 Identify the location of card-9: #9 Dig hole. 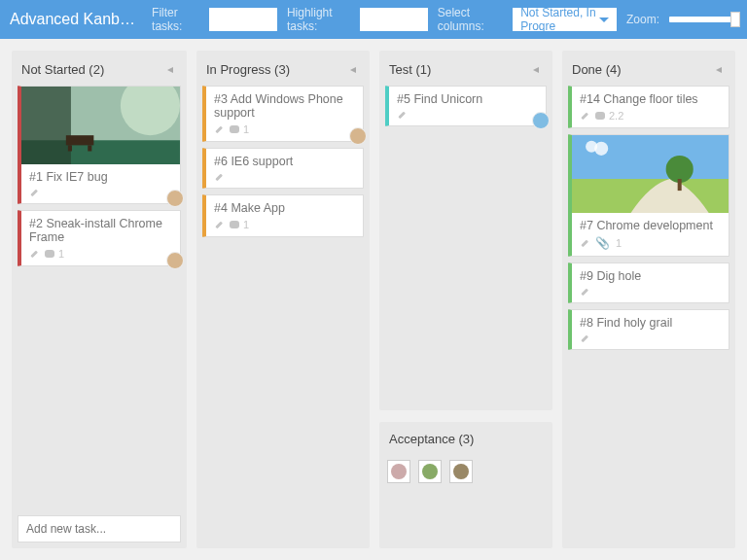
(649, 283).